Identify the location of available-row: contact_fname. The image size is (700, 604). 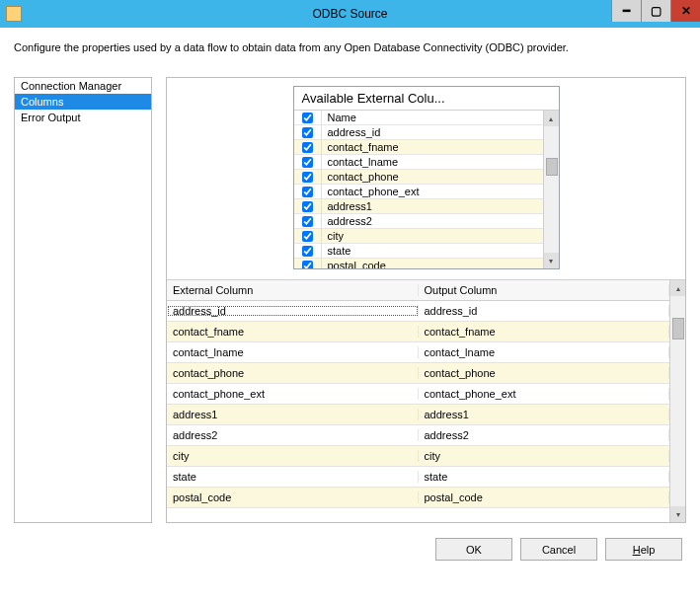
(419, 148).